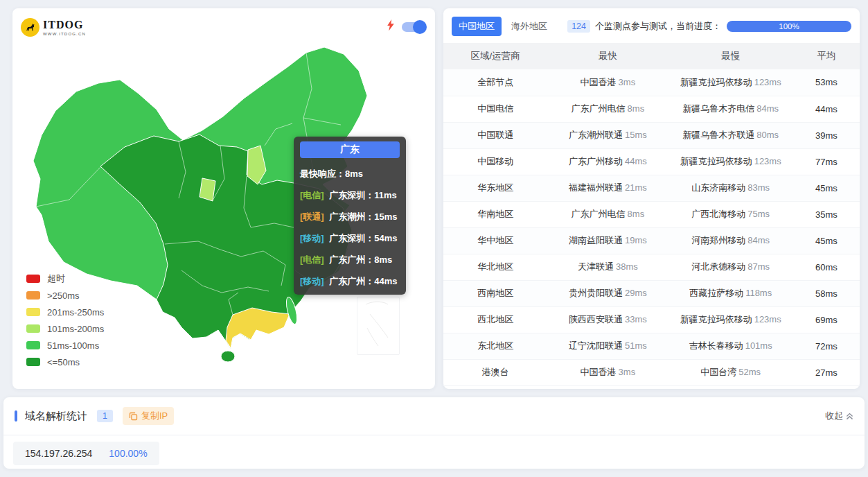  What do you see at coordinates (56, 416) in the screenshot?
I see `dns-stats-title: 域名解析统计` at bounding box center [56, 416].